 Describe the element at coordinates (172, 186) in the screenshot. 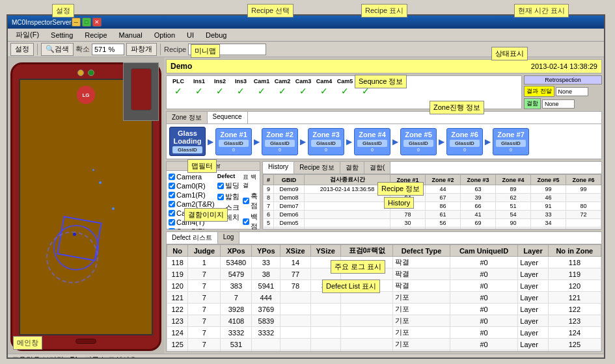

I see `filter-cam0-check` at that location.